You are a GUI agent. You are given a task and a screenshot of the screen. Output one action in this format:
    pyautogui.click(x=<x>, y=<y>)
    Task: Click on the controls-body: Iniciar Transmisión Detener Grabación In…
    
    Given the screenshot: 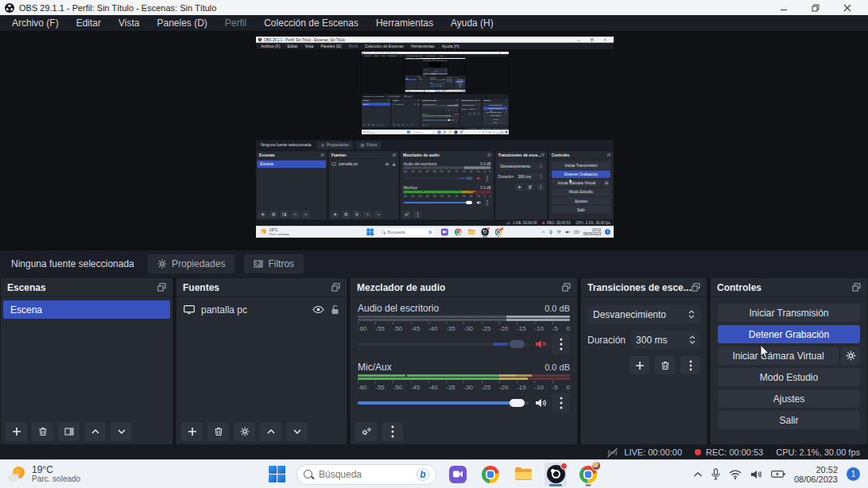 What is the action you would take?
    pyautogui.click(x=496, y=114)
    